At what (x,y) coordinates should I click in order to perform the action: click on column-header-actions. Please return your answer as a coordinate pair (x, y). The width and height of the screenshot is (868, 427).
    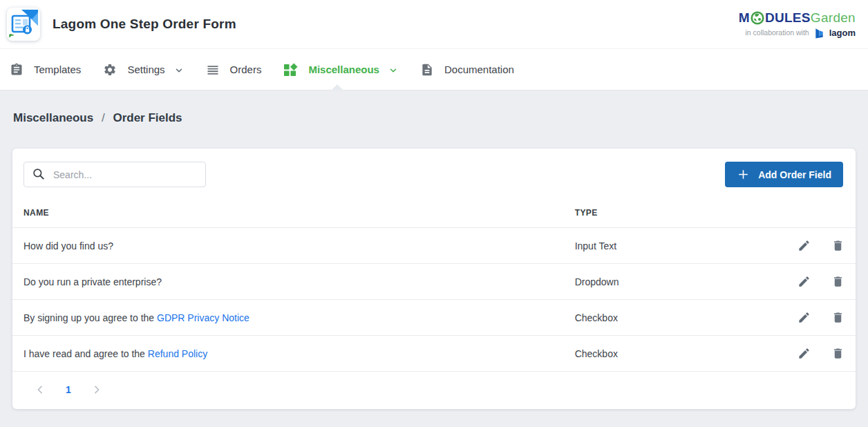
    Looking at the image, I should click on (812, 217).